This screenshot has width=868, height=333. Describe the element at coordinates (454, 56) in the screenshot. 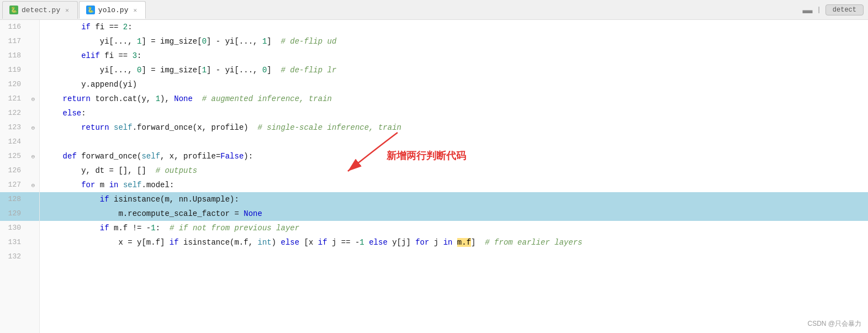

I see `code-line-118: elif fi == 3:` at that location.